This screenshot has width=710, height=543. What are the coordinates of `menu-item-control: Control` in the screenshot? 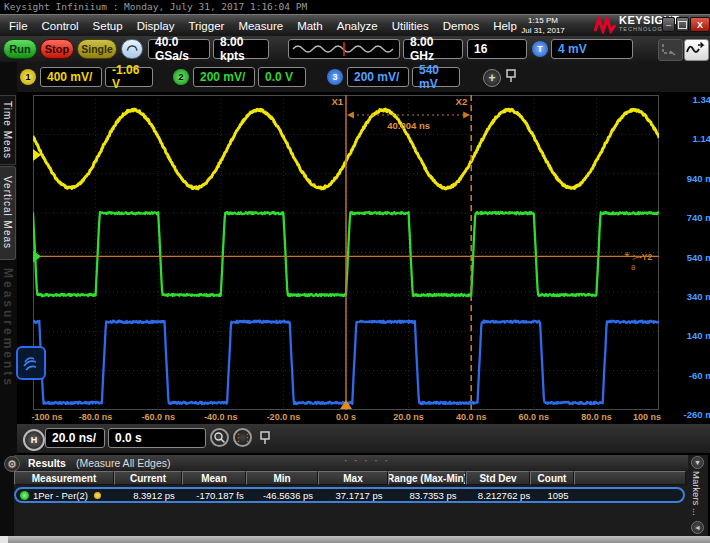 It's located at (60, 26).